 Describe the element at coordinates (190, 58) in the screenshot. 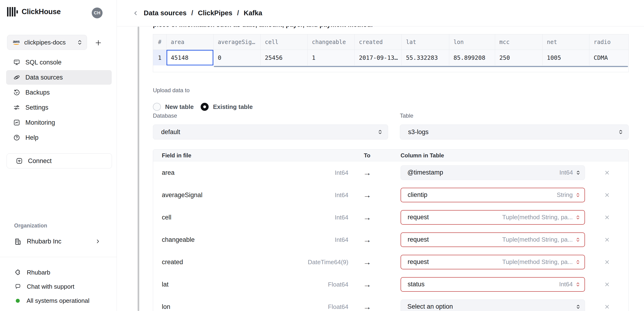

I see `selected-cell: 45148` at that location.